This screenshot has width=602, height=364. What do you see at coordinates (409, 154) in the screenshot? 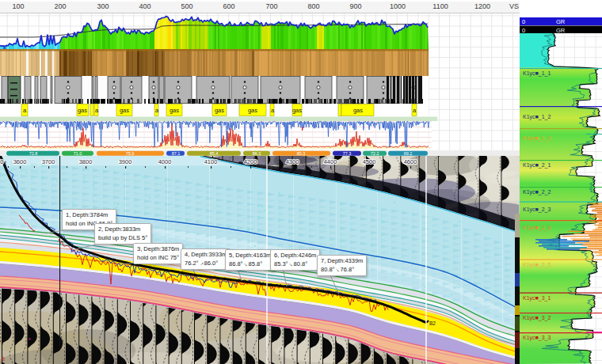
I see `svg-text: 69.2` at bounding box center [409, 154].